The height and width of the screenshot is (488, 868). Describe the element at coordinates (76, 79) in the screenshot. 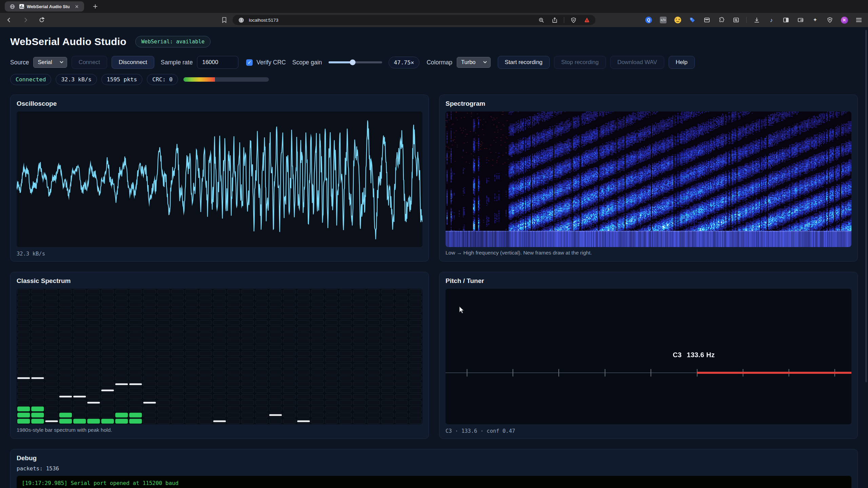

I see `data-rate-badge: 32.3 kB/s` at that location.